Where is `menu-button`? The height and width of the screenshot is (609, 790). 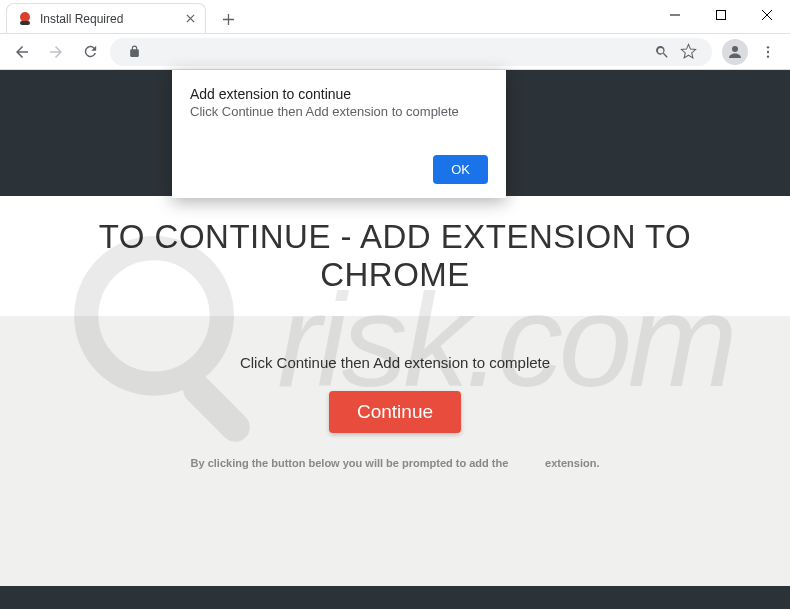
menu-button is located at coordinates (768, 52).